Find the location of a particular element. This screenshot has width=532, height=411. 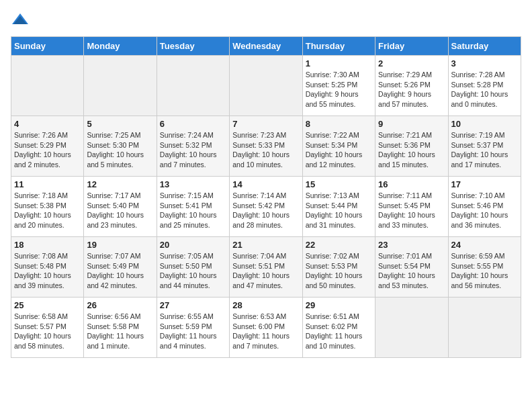

day-info: Sunrise: 7:08 AMSunset: 5:48 PMDaylight:… is located at coordinates (47, 271).